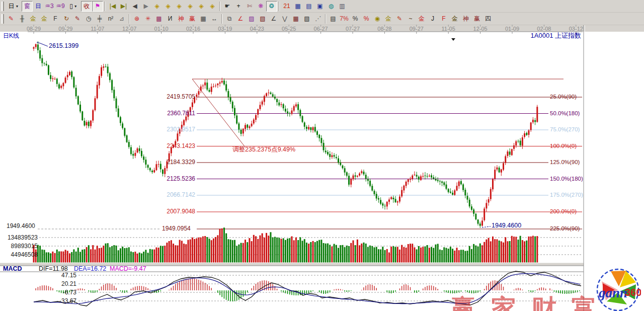  Describe the element at coordinates (128, 269) in the screenshot. I see `macd-macd-value: MACD=-9.47` at that location.